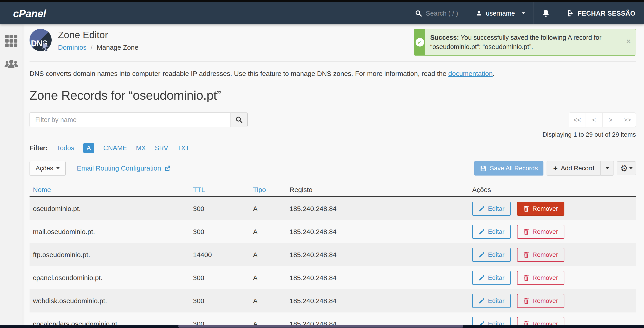 The height and width of the screenshot is (328, 644). I want to click on filter-a-chip-active: A, so click(89, 148).